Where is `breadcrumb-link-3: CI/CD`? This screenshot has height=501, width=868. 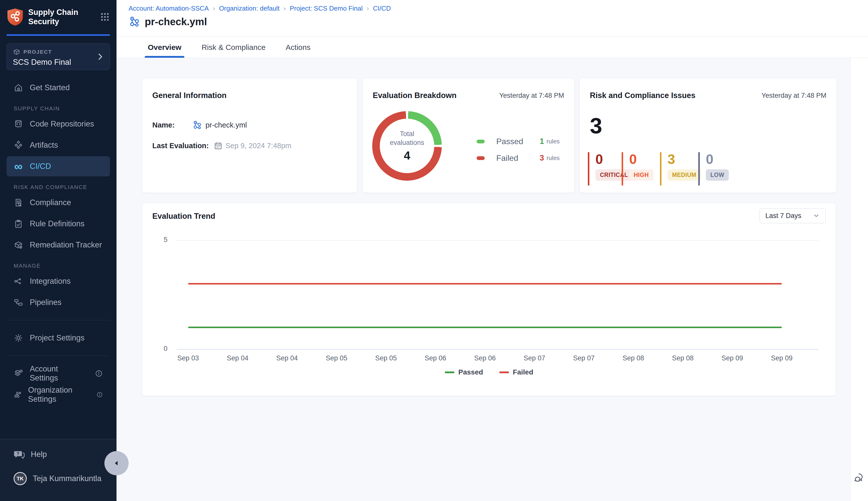 breadcrumb-link-3: CI/CD is located at coordinates (382, 8).